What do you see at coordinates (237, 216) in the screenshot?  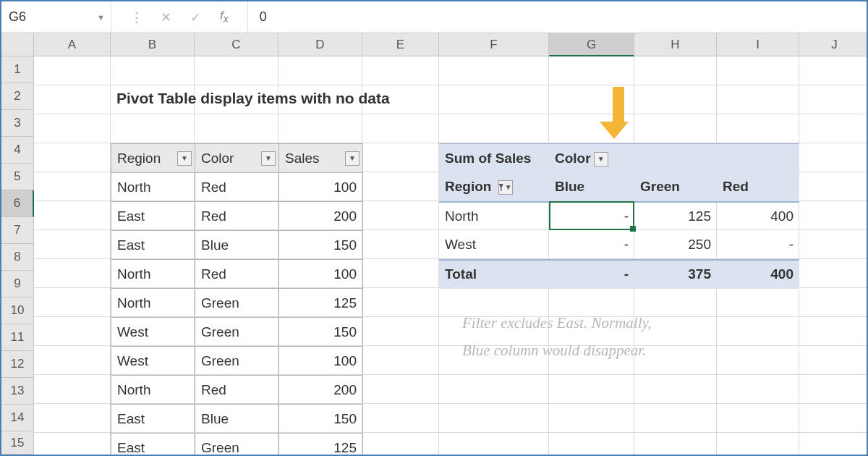 I see `table-row: EastRed200` at bounding box center [237, 216].